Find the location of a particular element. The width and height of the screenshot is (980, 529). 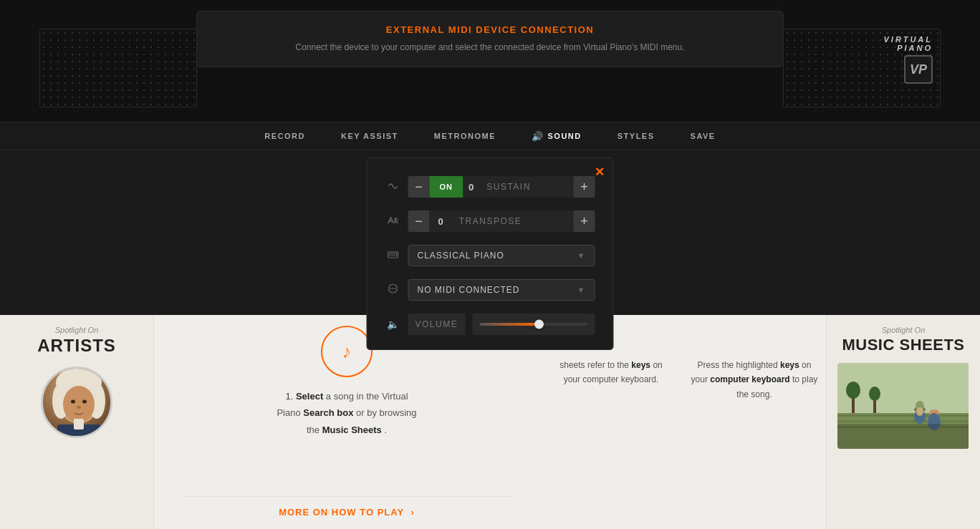

instrument-row: CLASSICAL PIANO ▼ is located at coordinates (490, 256).